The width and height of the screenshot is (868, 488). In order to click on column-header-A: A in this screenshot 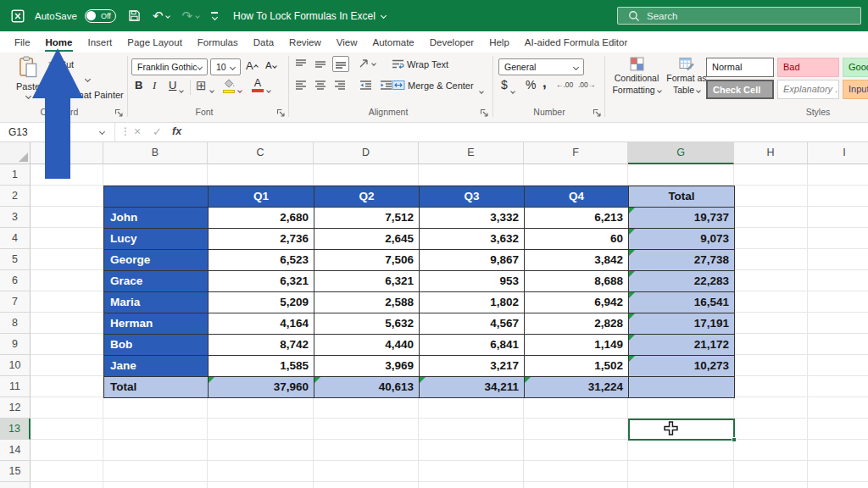, I will do `click(67, 153)`.